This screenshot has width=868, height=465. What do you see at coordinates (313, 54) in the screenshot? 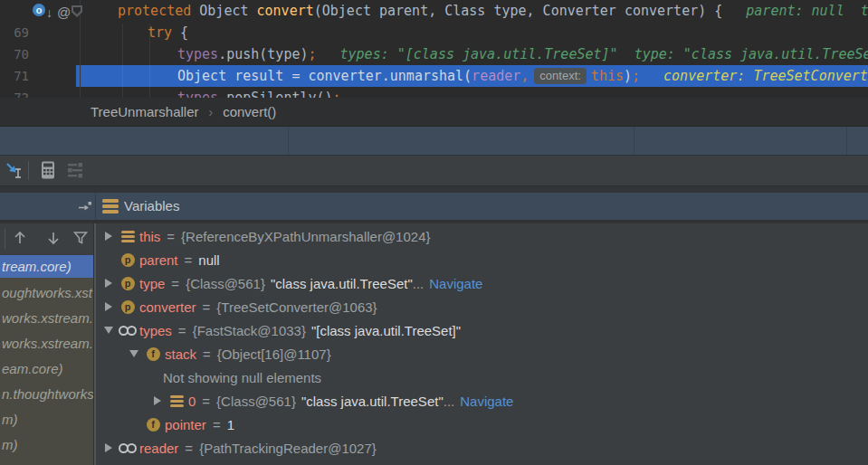
I see `semicolon-token: ;` at bounding box center [313, 54].